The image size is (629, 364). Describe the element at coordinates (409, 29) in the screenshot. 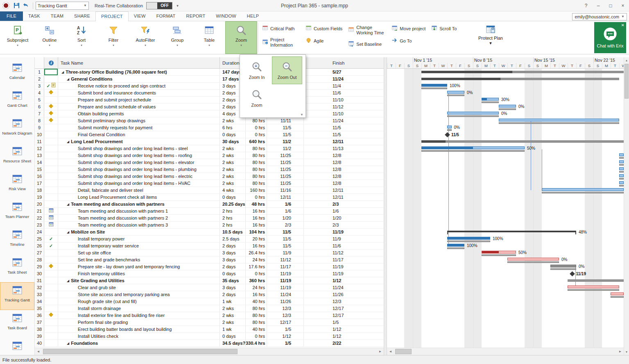

I see `ribbon-button-move-project: Move project` at that location.